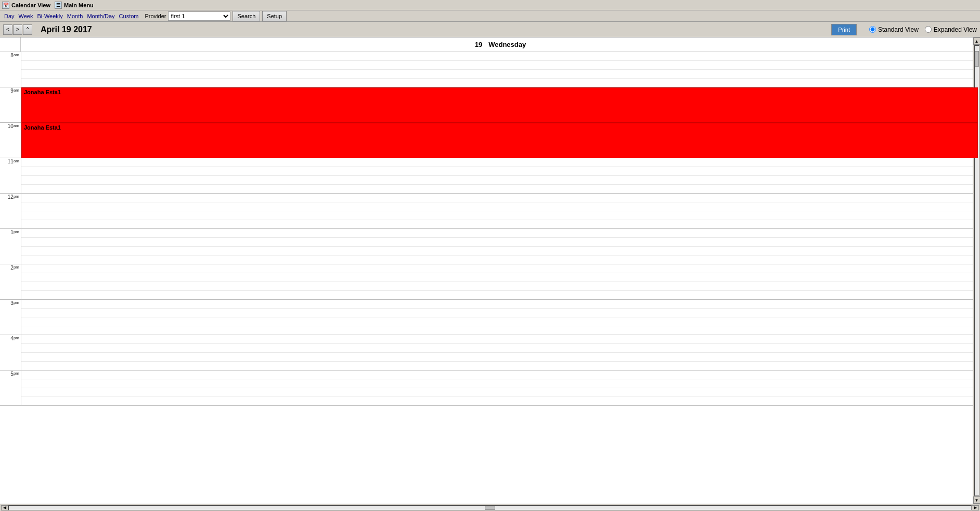  Describe the element at coordinates (8, 30) in the screenshot. I see `prev-button: <` at that location.